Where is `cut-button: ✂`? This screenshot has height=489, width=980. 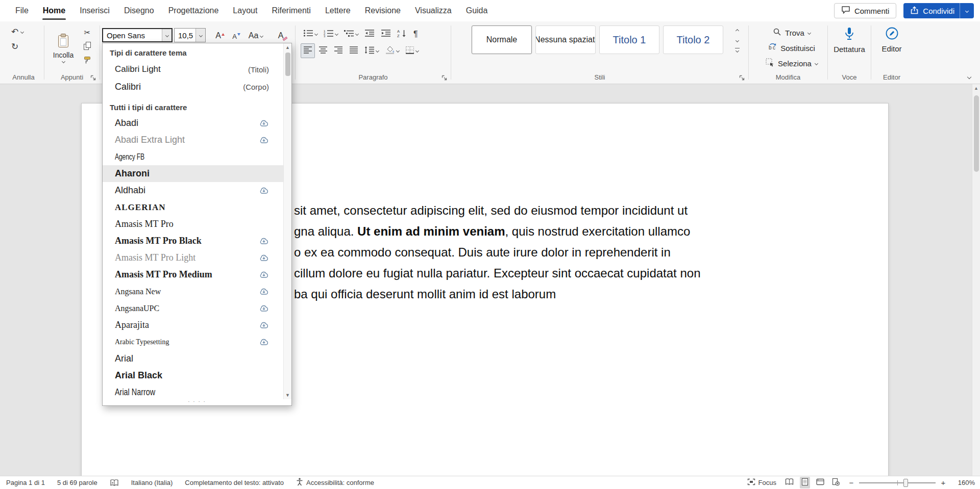 cut-button: ✂ is located at coordinates (87, 33).